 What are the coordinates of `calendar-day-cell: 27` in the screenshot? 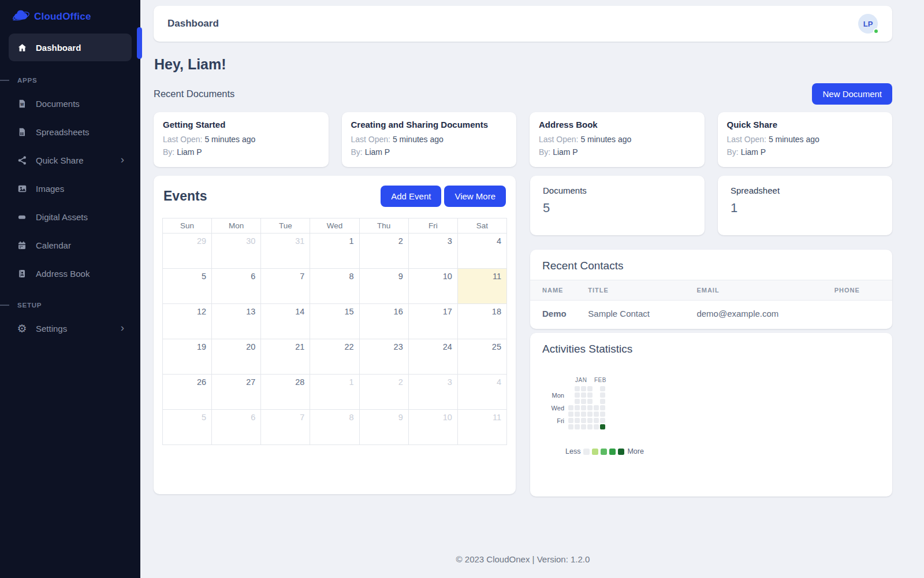 It's located at (237, 392).